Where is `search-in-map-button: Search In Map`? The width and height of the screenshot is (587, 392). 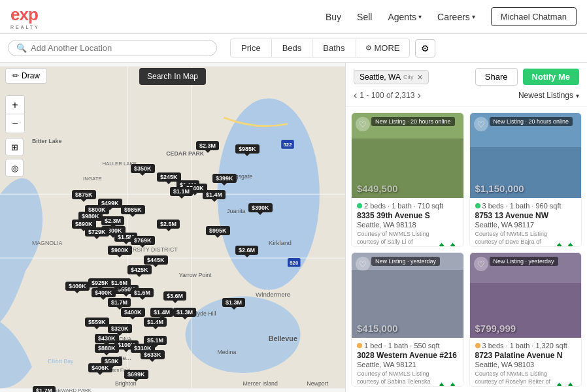 search-in-map-button: Search In Map is located at coordinates (173, 76).